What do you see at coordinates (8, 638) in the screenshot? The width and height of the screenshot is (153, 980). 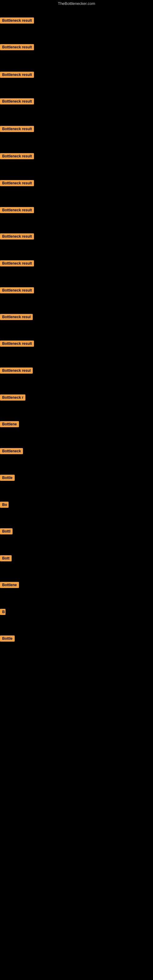 I see `bottleneck-badge-24: Bottle` at bounding box center [8, 638].